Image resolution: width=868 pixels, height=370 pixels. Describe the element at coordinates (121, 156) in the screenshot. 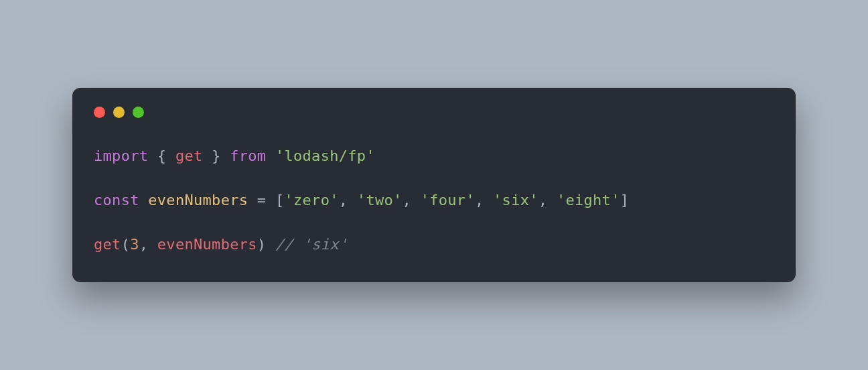

I see `keyword-import: import` at that location.